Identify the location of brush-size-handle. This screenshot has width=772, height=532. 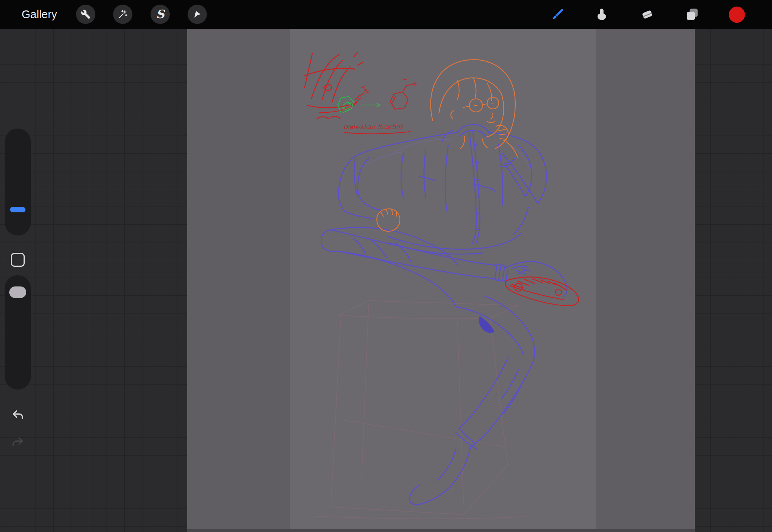
(18, 210).